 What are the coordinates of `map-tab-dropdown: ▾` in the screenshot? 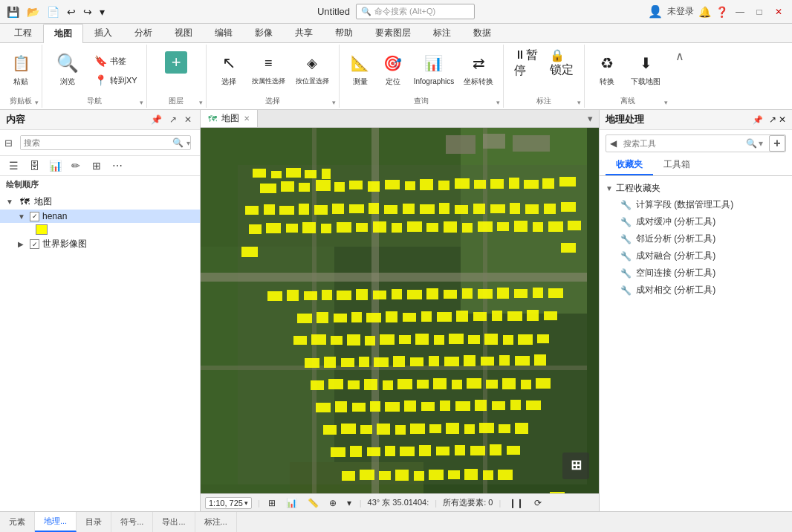 It's located at (590, 119).